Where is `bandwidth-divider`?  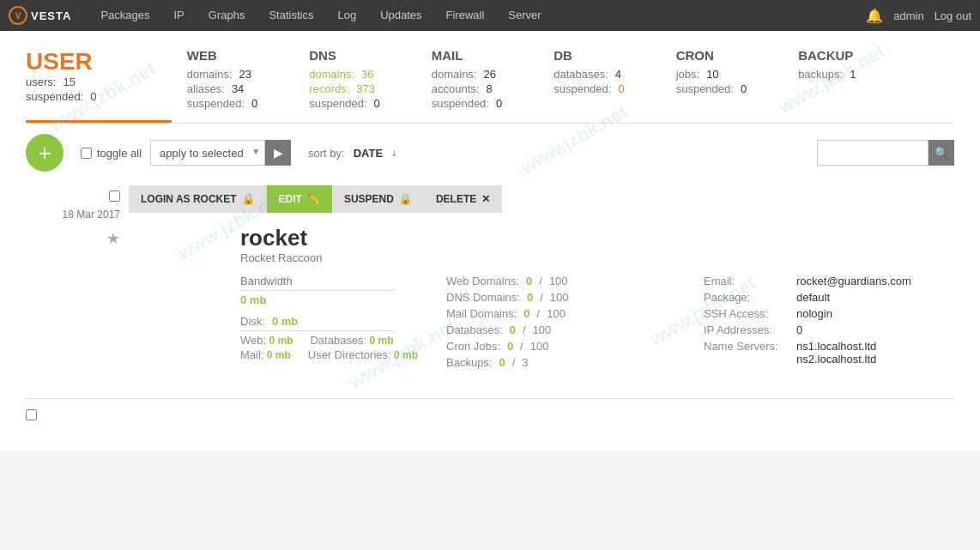 bandwidth-divider is located at coordinates (318, 290).